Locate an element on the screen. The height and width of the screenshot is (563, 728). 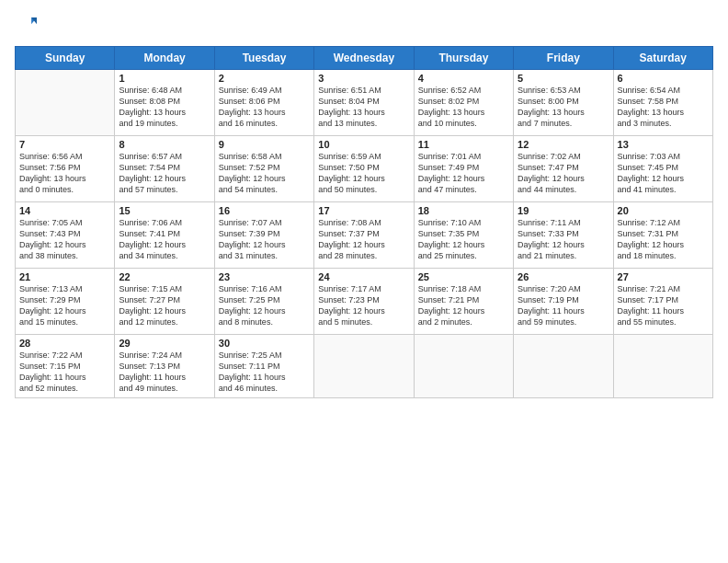
day-info: Sunrise: 7:01 AM Sunset: 7:49 PM Dayligh… is located at coordinates (463, 173).